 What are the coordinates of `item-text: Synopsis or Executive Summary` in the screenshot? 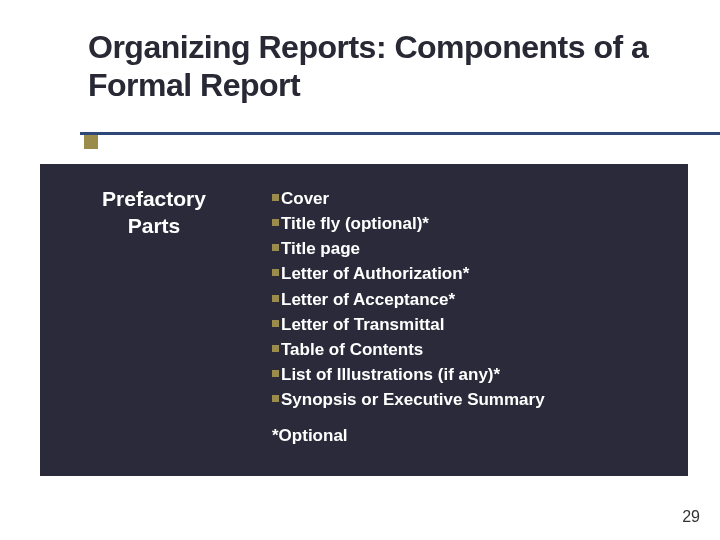 It's located at (413, 400).